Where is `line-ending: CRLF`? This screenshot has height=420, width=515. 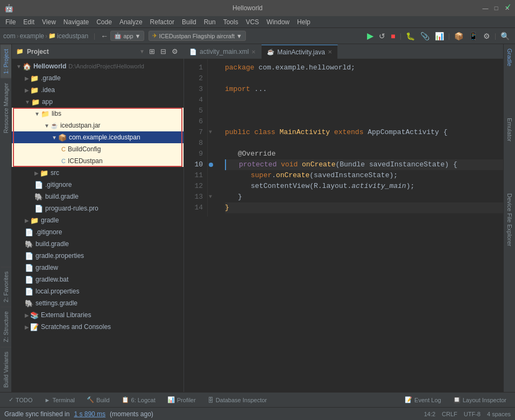
line-ending: CRLF is located at coordinates (450, 414).